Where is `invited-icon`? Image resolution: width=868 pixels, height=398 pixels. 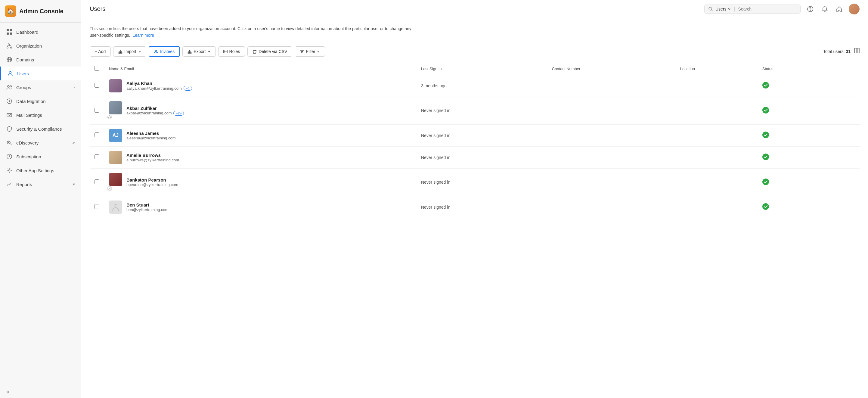 invited-icon is located at coordinates (110, 188).